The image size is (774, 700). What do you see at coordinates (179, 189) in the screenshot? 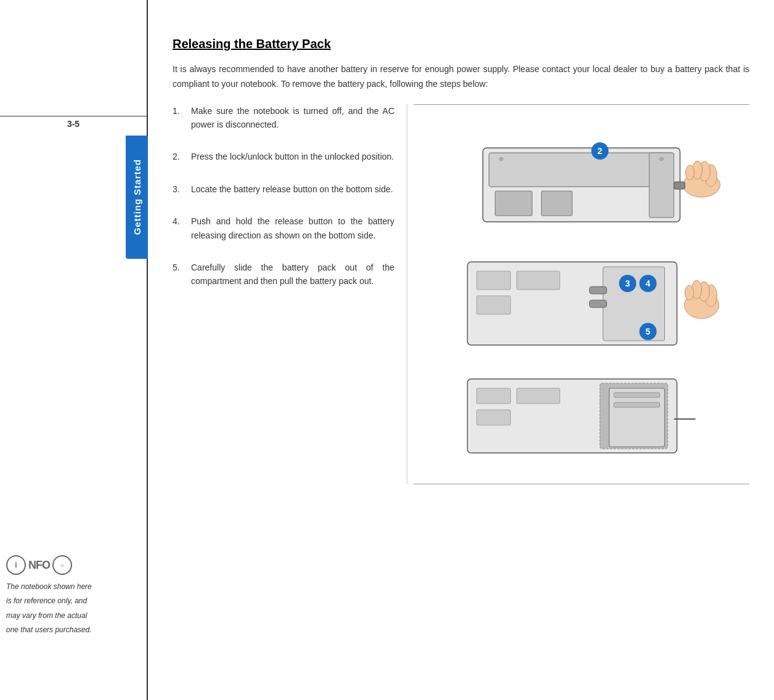
I see `step-3-number: 3.` at bounding box center [179, 189].